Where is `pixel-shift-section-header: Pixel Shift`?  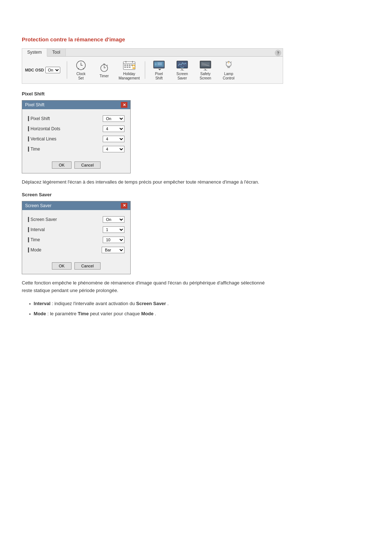
pixel-shift-section-header: Pixel Shift is located at coordinates (196, 94).